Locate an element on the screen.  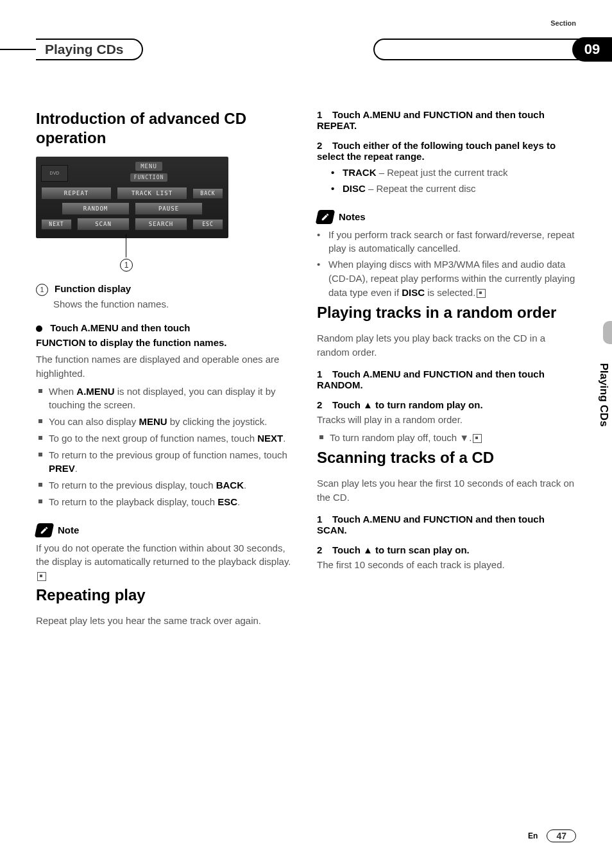
list-item: To turn random play off, touch ▼. is located at coordinates (446, 438).